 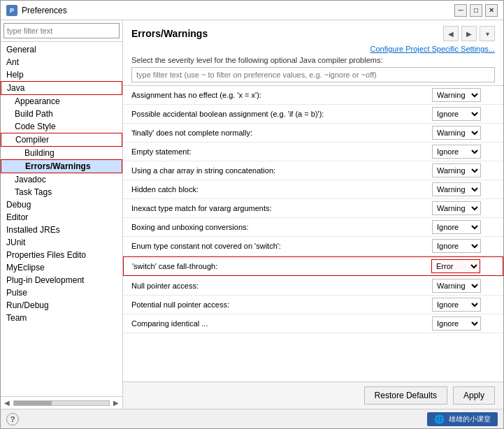 What do you see at coordinates (461, 10) in the screenshot?
I see `minimize-button: ─` at bounding box center [461, 10].